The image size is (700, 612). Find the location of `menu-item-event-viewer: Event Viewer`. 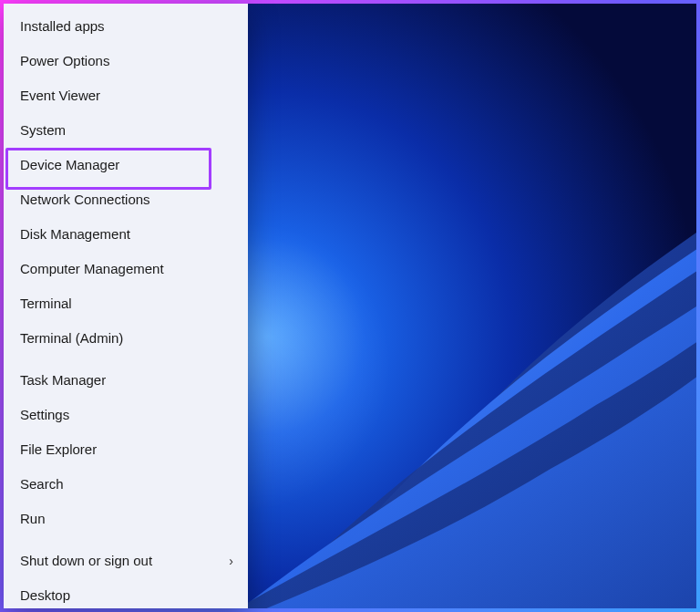

menu-item-event-viewer: Event Viewer is located at coordinates (126, 96).